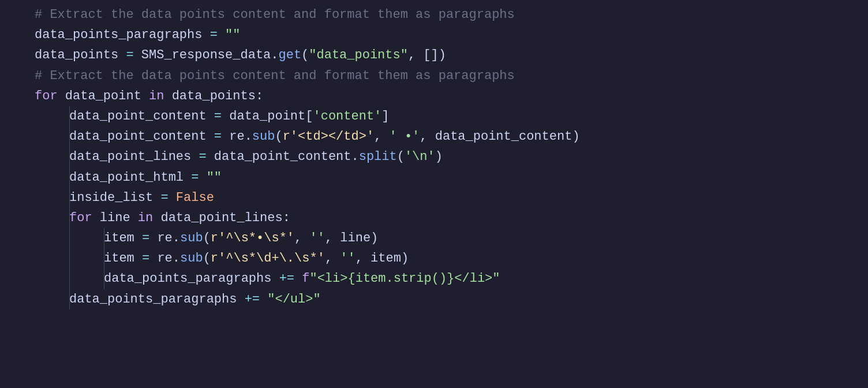  Describe the element at coordinates (405, 136) in the screenshot. I see `token-string: ' •'` at that location.